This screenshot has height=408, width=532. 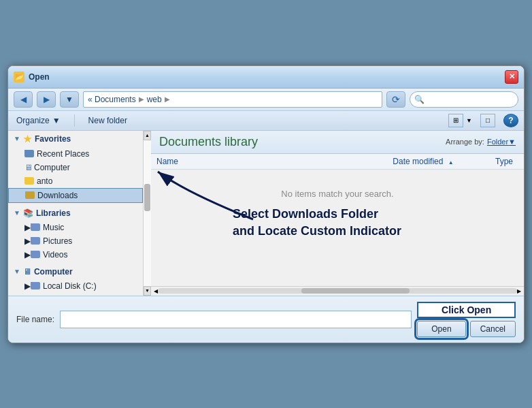 What do you see at coordinates (266, 121) in the screenshot?
I see `toolbar: Organize ▼ New folder ⊞ ▼ □ ?` at bounding box center [266, 121].